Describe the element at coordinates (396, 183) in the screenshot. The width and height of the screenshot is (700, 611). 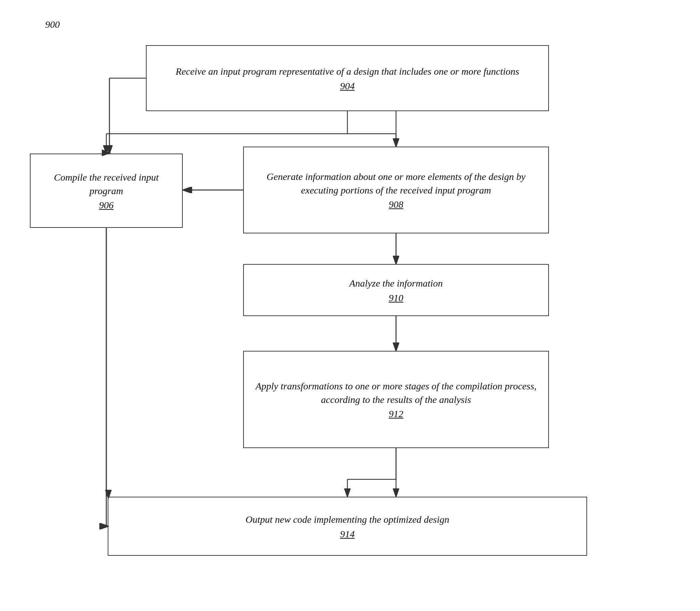
I see `box-908-text: Generate information about one or more e…` at that location.